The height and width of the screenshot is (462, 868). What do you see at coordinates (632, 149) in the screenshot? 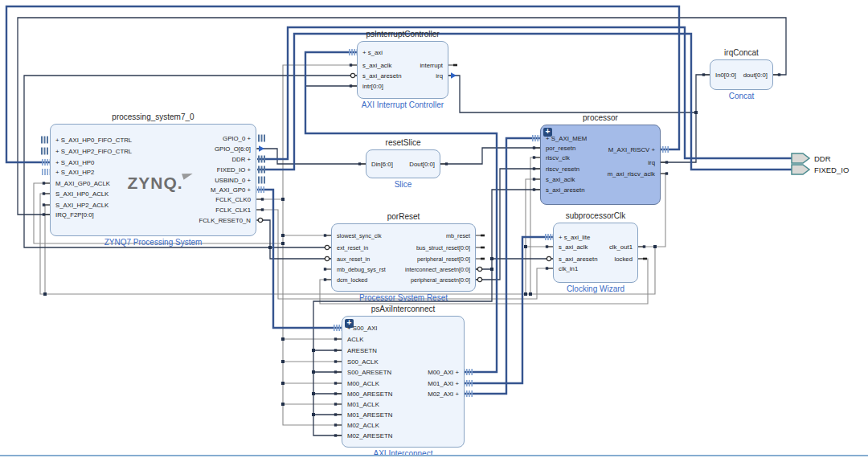
I see `port-processor-m-axi-riscv: M_AXI_RISCV +` at bounding box center [632, 149].